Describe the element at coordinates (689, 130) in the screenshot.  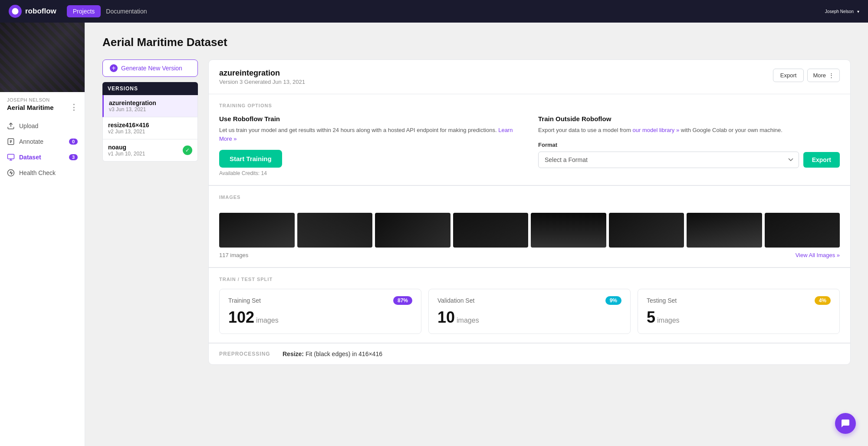
I see `train-outside-desc: Export your data to use a model from our…` at that location.